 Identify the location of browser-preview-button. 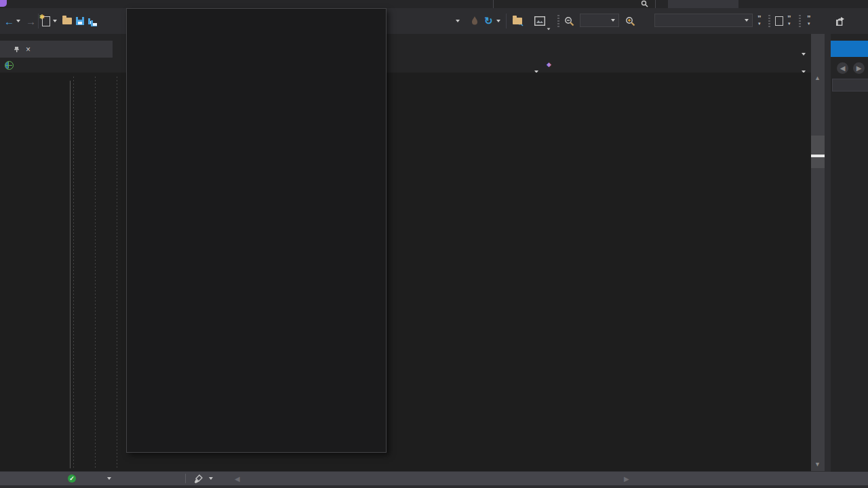
(540, 21).